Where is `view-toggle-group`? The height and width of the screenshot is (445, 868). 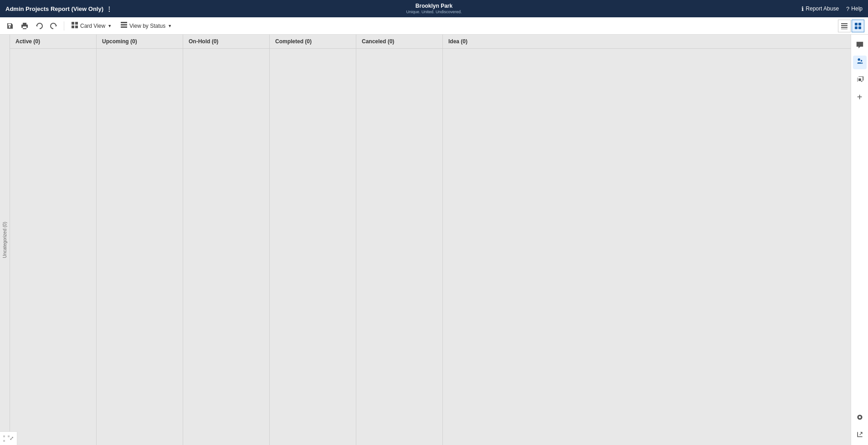 view-toggle-group is located at coordinates (851, 26).